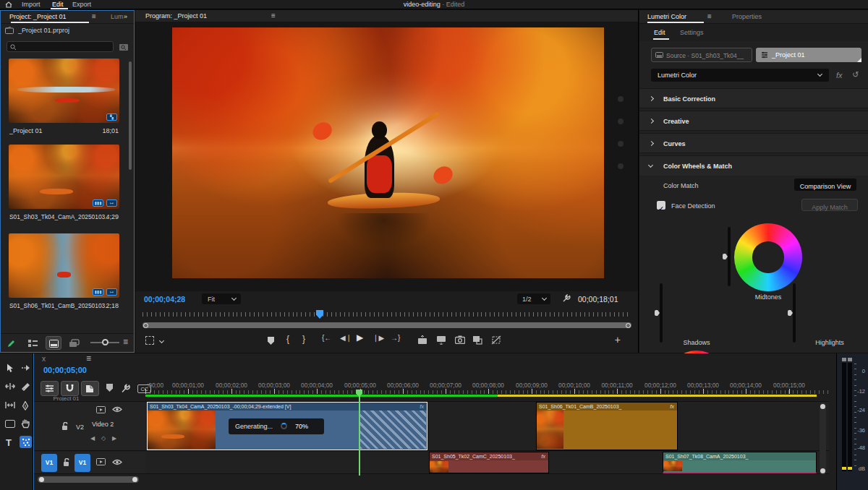 This screenshot has width=868, height=490. What do you see at coordinates (794, 313) in the screenshot?
I see `highlights-luma-slider` at bounding box center [794, 313].